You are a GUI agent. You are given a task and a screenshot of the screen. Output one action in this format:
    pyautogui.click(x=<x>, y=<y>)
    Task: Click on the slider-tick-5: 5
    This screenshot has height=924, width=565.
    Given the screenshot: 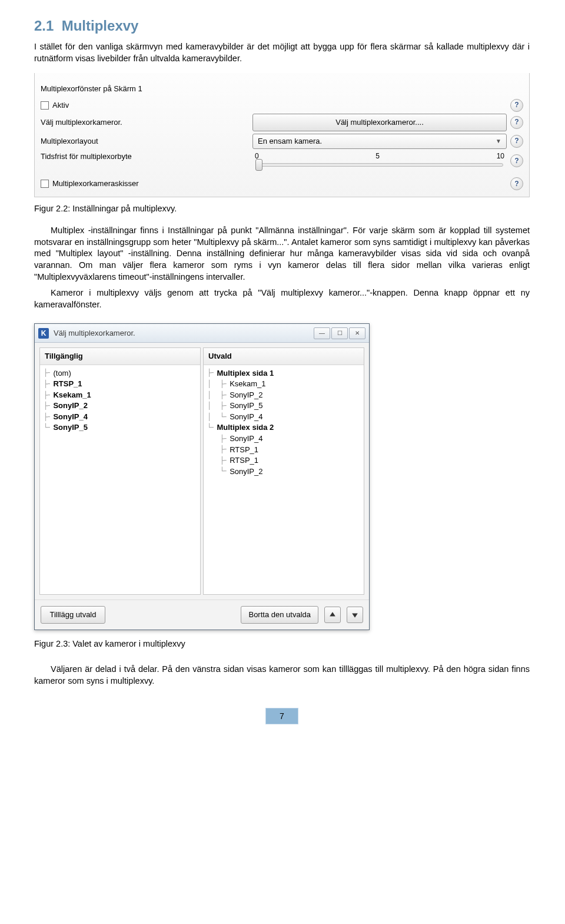 What is the action you would take?
    pyautogui.click(x=378, y=156)
    